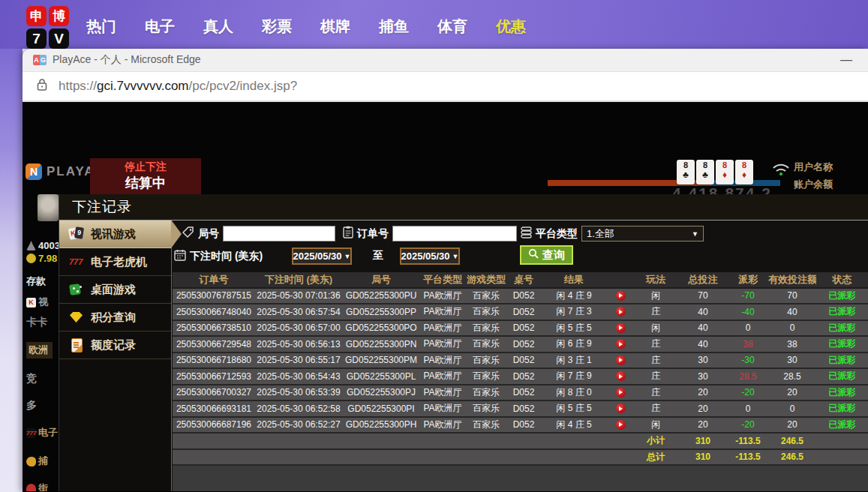 This screenshot has width=868, height=492. Describe the element at coordinates (381, 344) in the screenshot. I see `cell-round-number: GD052255300PN` at that location.